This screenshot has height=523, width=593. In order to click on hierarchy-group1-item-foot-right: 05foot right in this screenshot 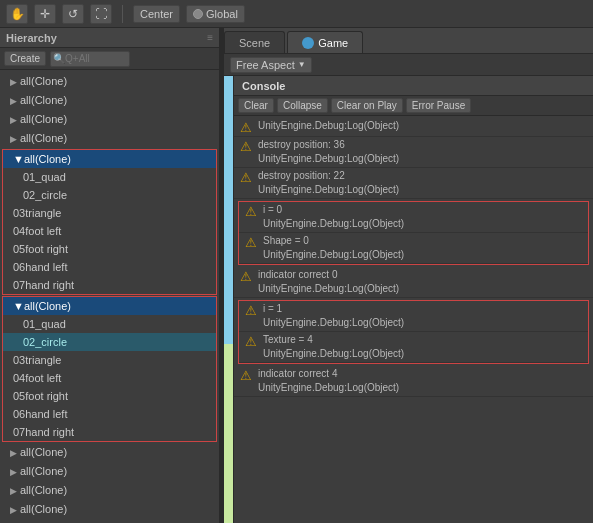, I will do `click(110, 249)`.